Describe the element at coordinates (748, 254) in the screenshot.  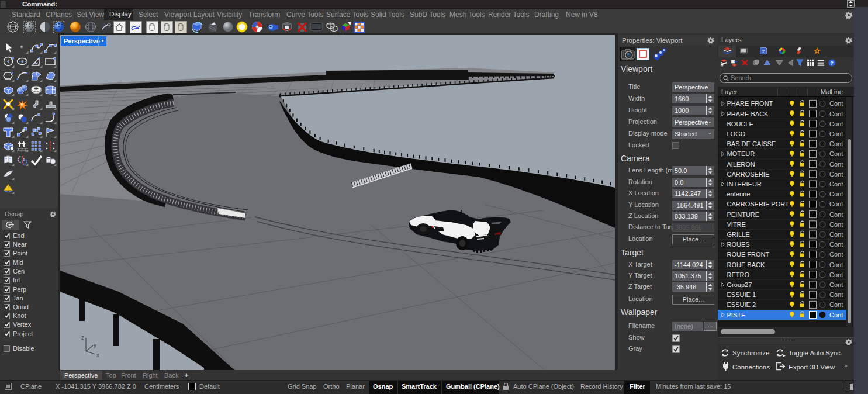
I see `svg-text: ROUE FRONT` at that location.